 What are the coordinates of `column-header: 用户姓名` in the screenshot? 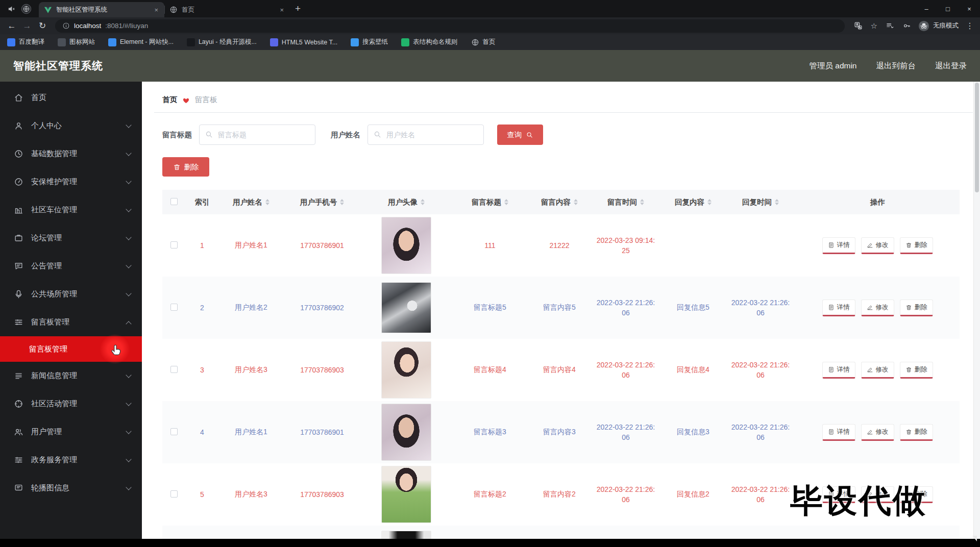 It's located at (251, 202).